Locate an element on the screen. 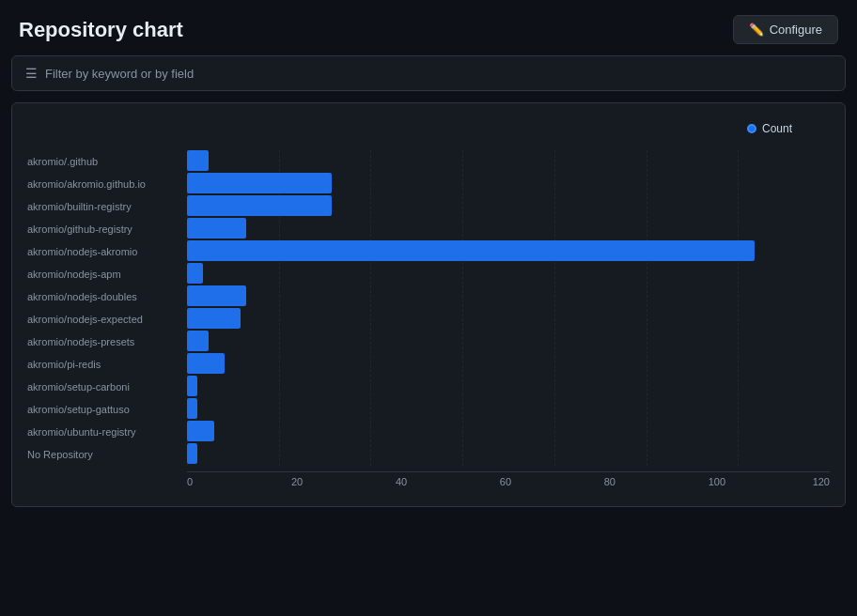  x-tick: 20 is located at coordinates (344, 482).